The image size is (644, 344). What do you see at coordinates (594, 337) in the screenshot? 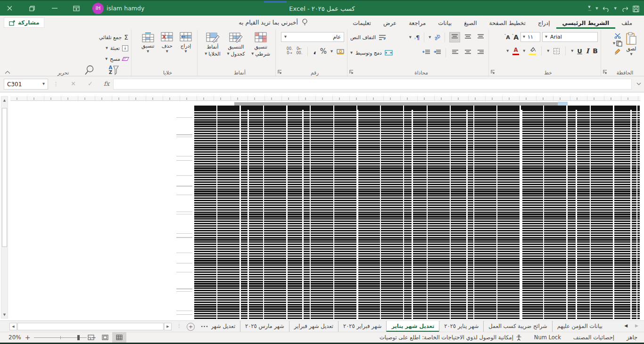
I see `workbook-statistics: إحصائيات المصنف` at bounding box center [594, 337].